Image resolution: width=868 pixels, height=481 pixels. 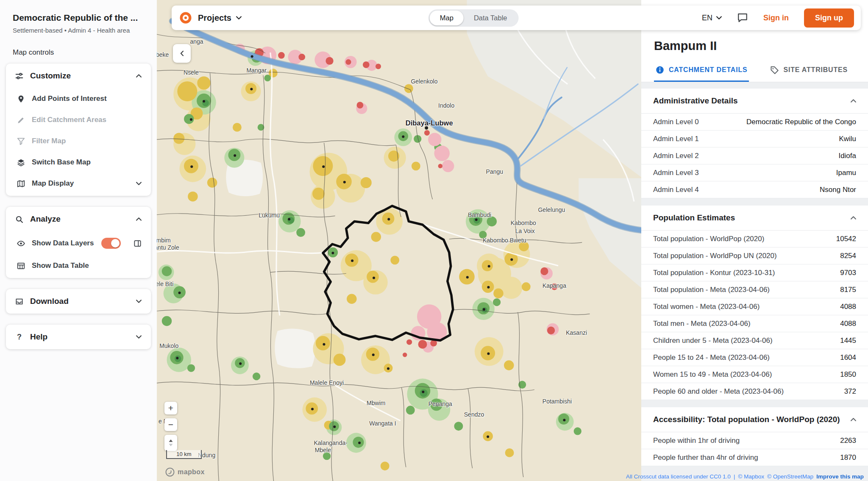 What do you see at coordinates (78, 76) in the screenshot?
I see `customize-header: Customize` at bounding box center [78, 76].